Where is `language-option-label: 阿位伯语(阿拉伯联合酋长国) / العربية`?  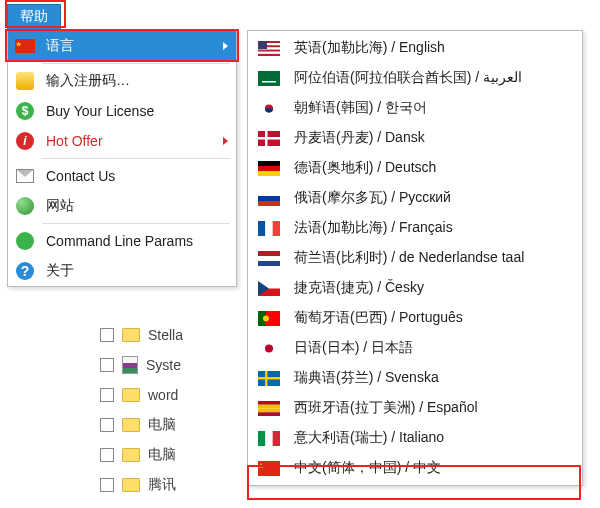 language-option-label: 阿位伯语(阿拉伯联合酋长国) / العربية is located at coordinates (434, 78).